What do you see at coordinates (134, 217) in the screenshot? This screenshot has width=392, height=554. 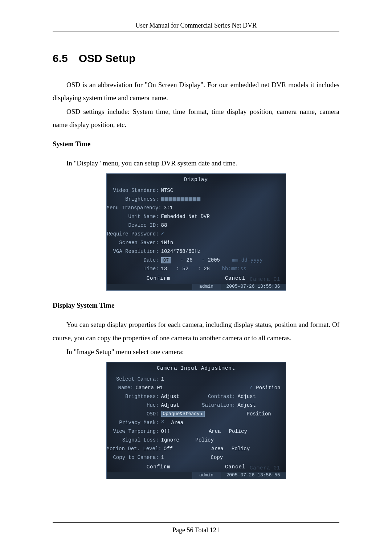 I see `label-unit-name: Unit Name:` at bounding box center [134, 217].